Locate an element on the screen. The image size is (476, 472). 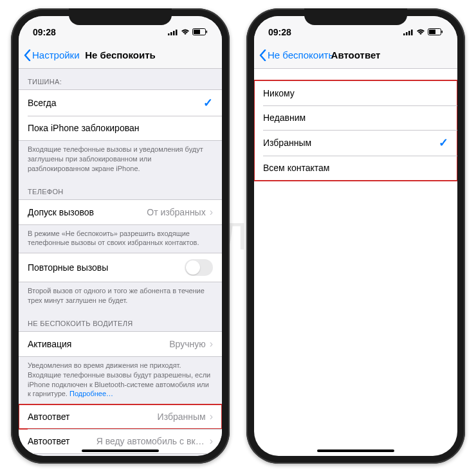
option-favorites: Избранным ✓ is located at coordinates (356, 143).